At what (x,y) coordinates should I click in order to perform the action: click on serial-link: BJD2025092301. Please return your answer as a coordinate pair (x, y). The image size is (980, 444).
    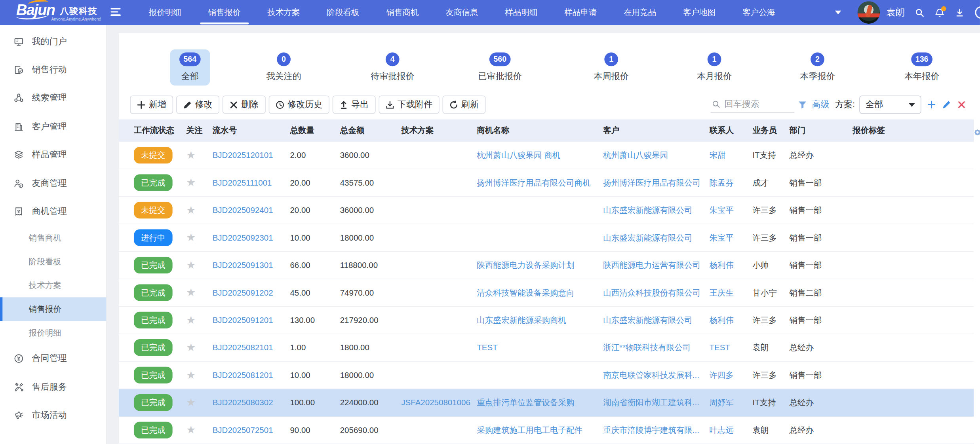
    Looking at the image, I should click on (251, 238).